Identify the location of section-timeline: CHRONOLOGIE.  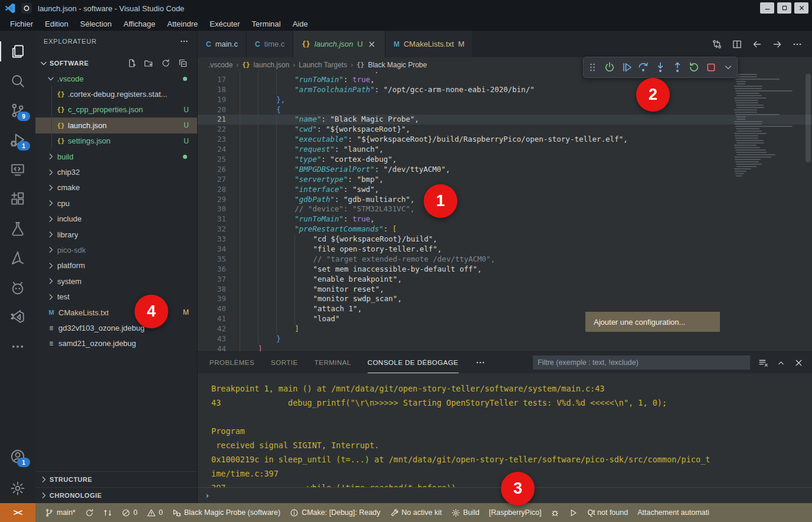
(116, 495).